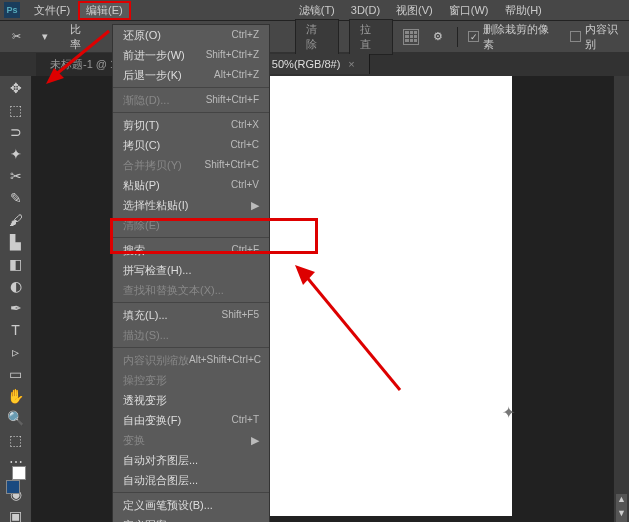  What do you see at coordinates (16, 264) in the screenshot?
I see `eraser-tool: ◧` at bounding box center [16, 264].